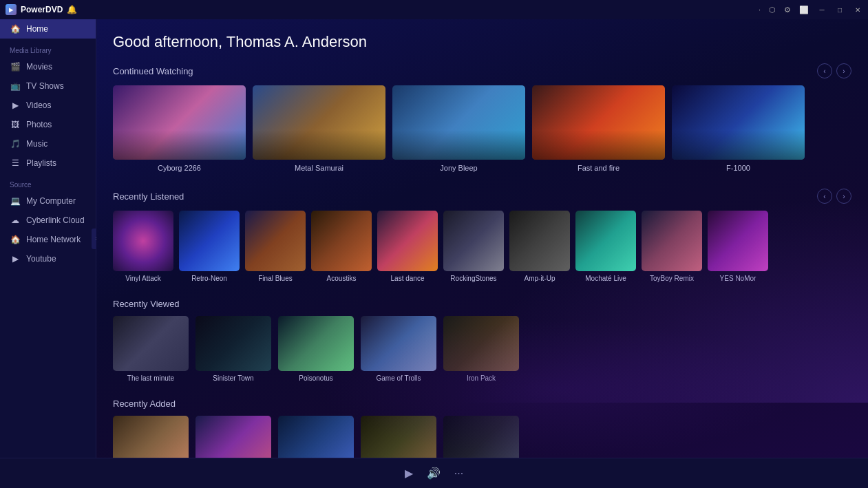 The height and width of the screenshot is (488, 868). I want to click on rl-prev-button: ‹, so click(825, 196).